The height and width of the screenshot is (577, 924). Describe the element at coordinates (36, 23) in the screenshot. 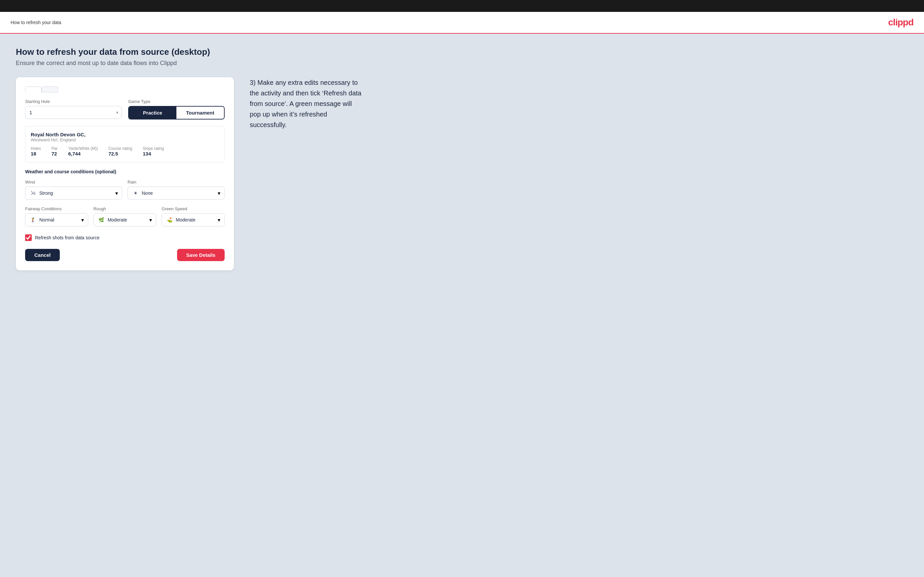

I see `header-title: How to refresh your data` at that location.